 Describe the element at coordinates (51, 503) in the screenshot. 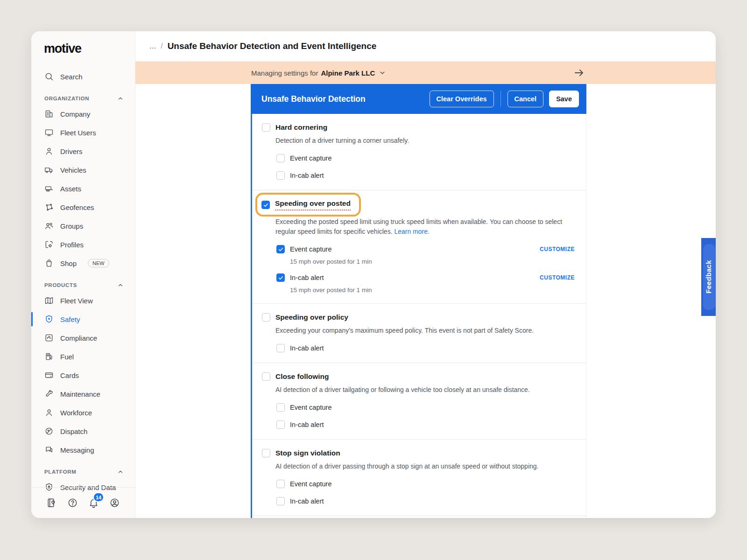

I see `logbook-map-icon` at that location.